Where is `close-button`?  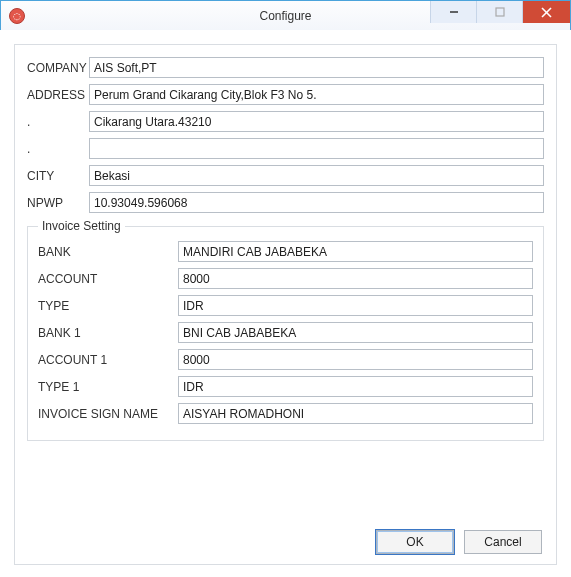 close-button is located at coordinates (546, 12).